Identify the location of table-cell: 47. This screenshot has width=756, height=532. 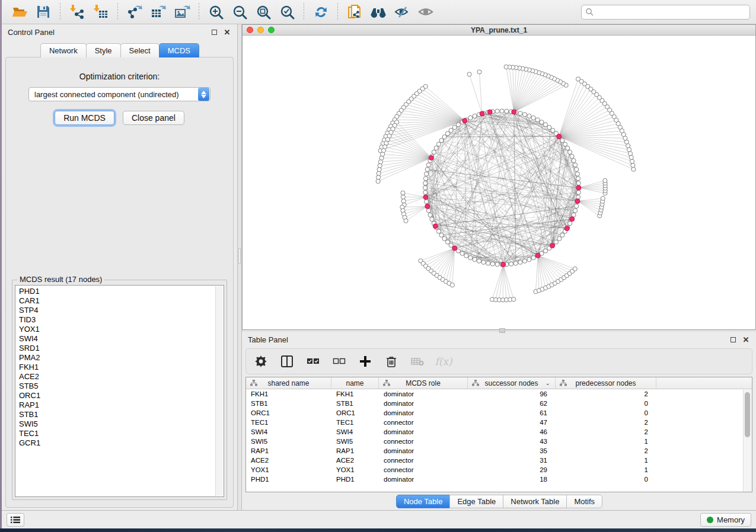
(512, 422).